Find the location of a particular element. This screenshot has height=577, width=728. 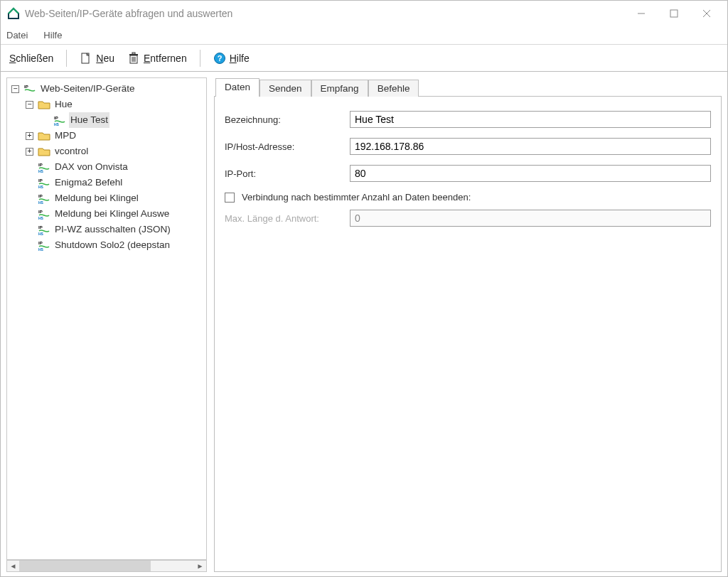

tab-befehle: Befehle is located at coordinates (394, 88).